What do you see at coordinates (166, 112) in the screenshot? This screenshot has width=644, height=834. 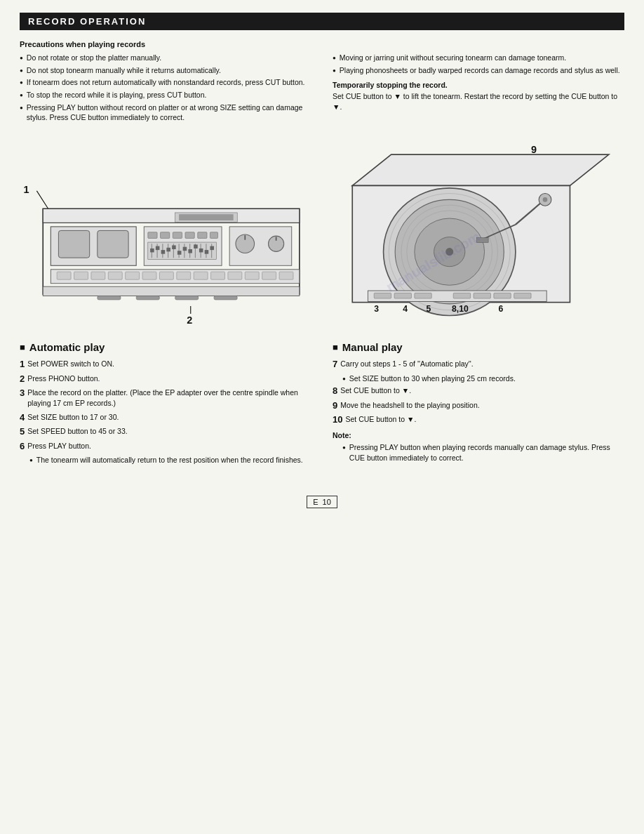 I see `list-item: Pressing PLAY button without record on p…` at bounding box center [166, 112].